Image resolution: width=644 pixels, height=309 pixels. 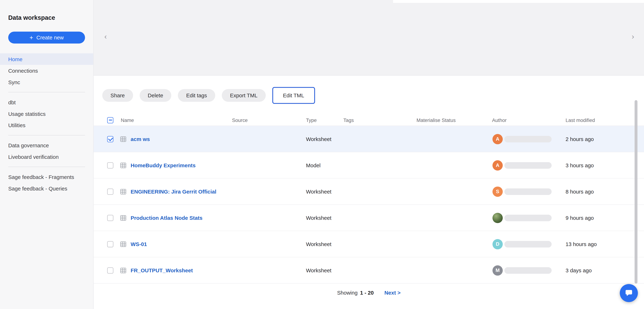 What do you see at coordinates (313, 165) in the screenshot?
I see `item-type: Model` at bounding box center [313, 165].